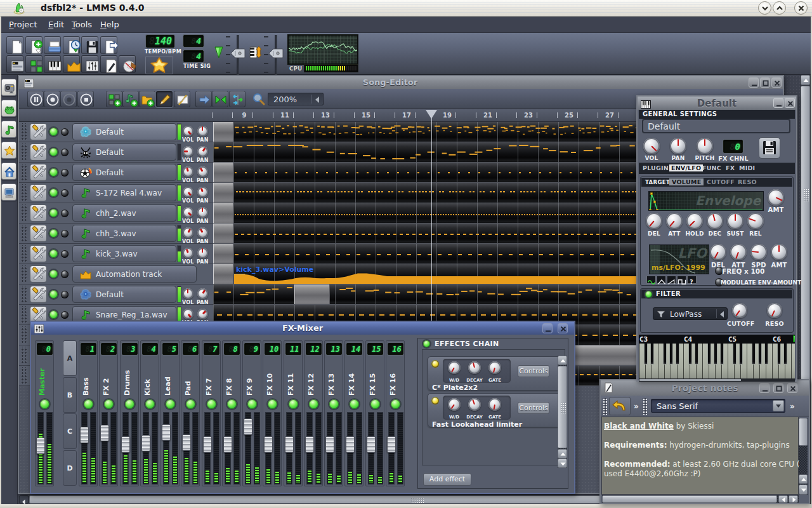 The image size is (812, 508). Describe the element at coordinates (70, 395) in the screenshot. I see `fx-group-b: B` at that location.